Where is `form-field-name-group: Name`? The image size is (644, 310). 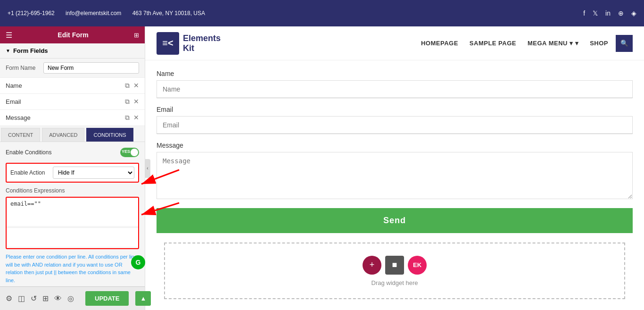
form-field-name-group: Name is located at coordinates (395, 84).